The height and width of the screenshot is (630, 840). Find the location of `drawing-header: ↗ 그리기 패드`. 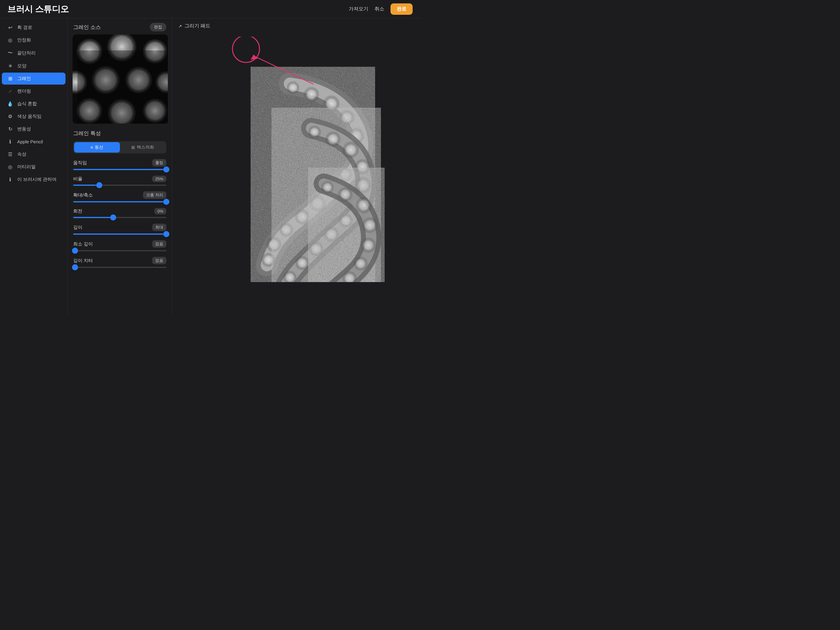

drawing-header: ↗ 그리기 패드 is located at coordinates (296, 26).